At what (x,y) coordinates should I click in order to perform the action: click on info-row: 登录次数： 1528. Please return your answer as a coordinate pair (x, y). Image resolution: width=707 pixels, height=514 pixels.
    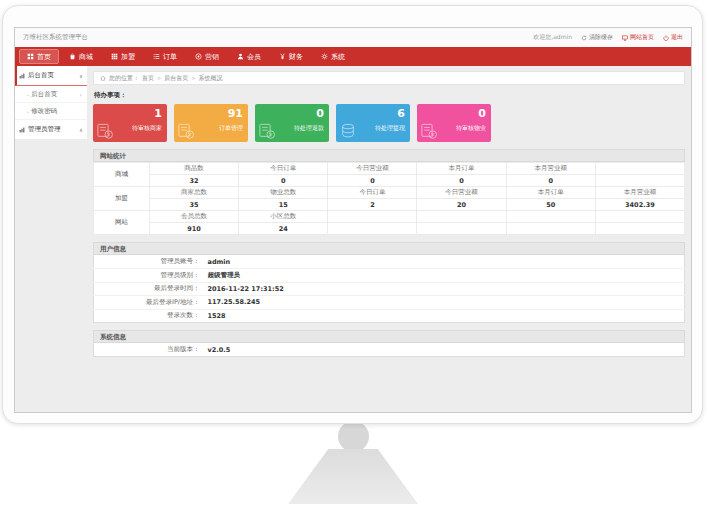
    Looking at the image, I should click on (390, 316).